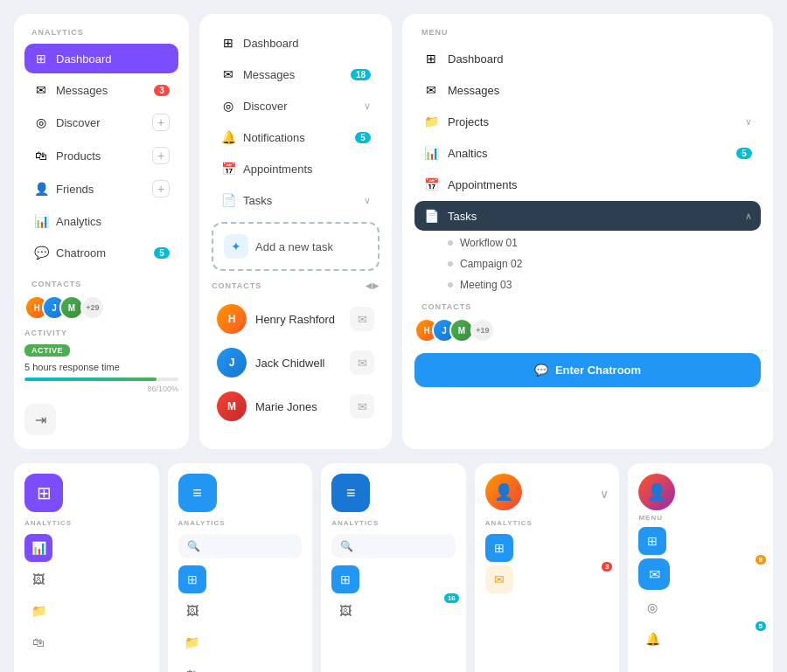 The height and width of the screenshot is (672, 787). I want to click on sub-campaign: Campaign 02, so click(600, 264).